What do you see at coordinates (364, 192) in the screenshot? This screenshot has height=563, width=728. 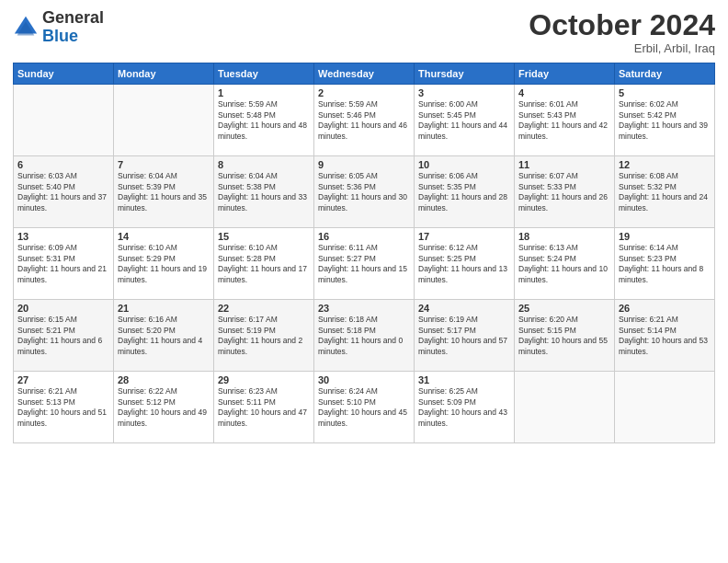 I see `calendar-week-row: 6Sunrise: 6:03 AM Sunset: 5:40 PM Daylig…` at bounding box center [364, 192].